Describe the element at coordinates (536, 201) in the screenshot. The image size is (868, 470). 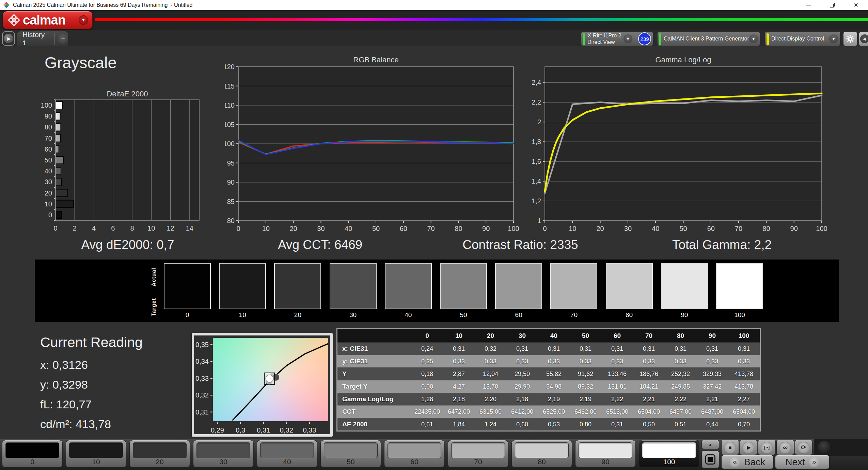
I see `svg-text: 1,2` at that location.